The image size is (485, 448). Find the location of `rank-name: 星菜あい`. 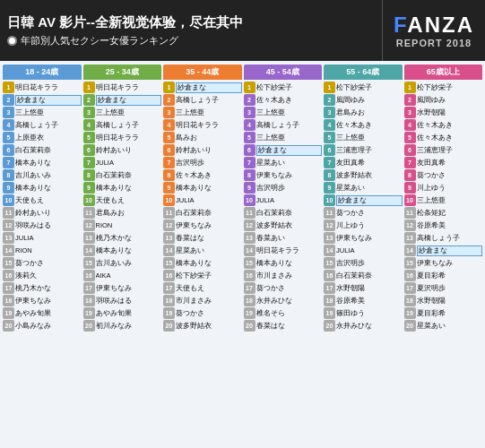

rank-name: 星菜あい is located at coordinates (369, 188).